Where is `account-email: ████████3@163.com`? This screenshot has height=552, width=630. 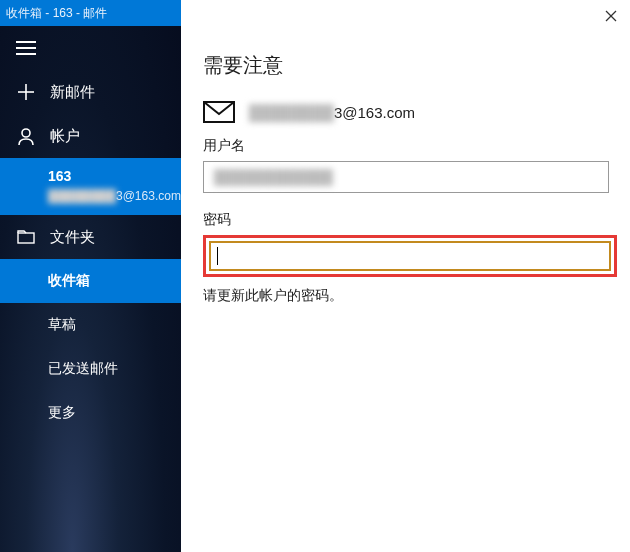 account-email: ████████3@163.com is located at coordinates (114, 196).